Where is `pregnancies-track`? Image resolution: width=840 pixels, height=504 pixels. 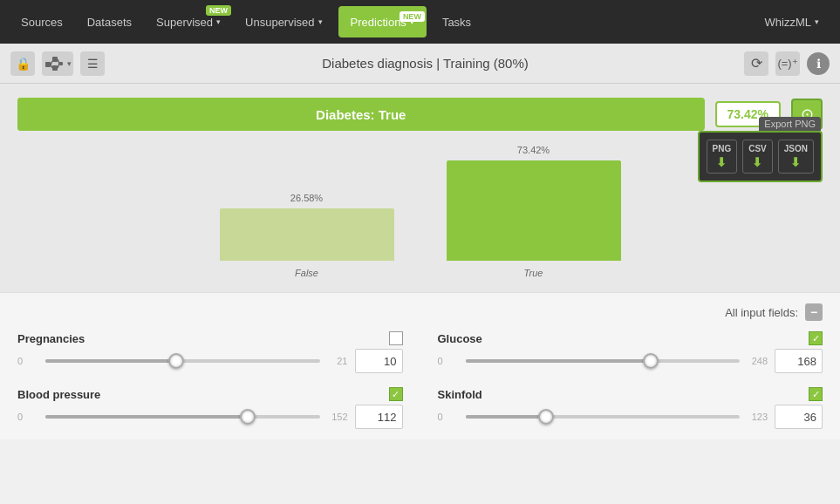 pregnancies-track is located at coordinates (183, 361).